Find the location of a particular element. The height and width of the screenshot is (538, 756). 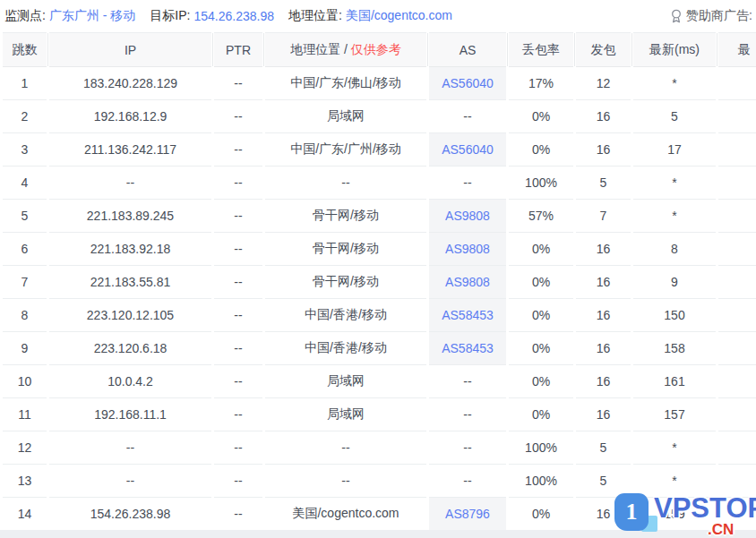

topbar: 监测点: 广东广州 - 移动 目标IP: 154.26.238.98 地理位置:… is located at coordinates (378, 16).